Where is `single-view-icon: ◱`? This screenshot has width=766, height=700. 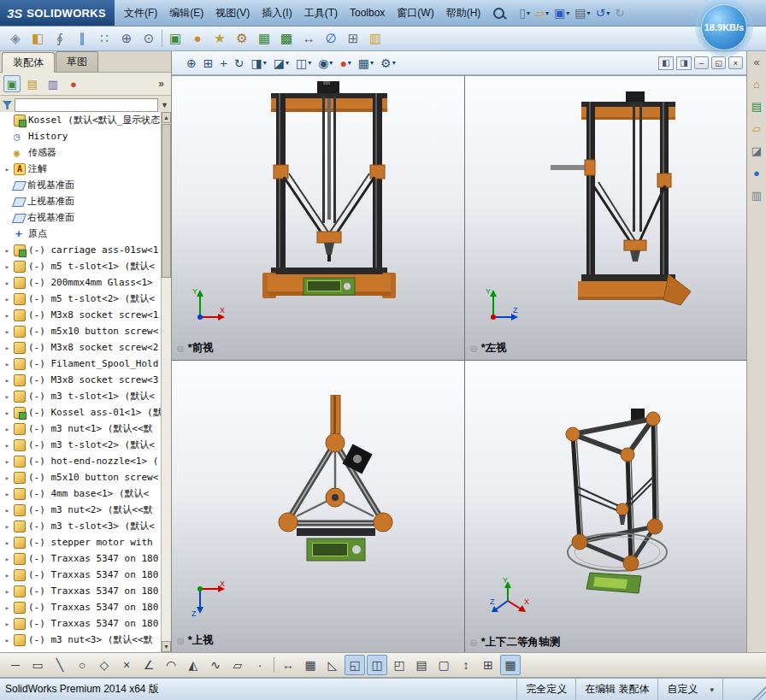
single-view-icon: ◱ is located at coordinates (355, 665).